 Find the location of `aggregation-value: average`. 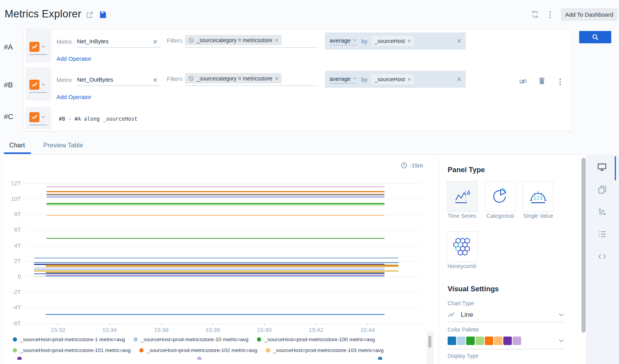

aggregation-value: average is located at coordinates (340, 40).